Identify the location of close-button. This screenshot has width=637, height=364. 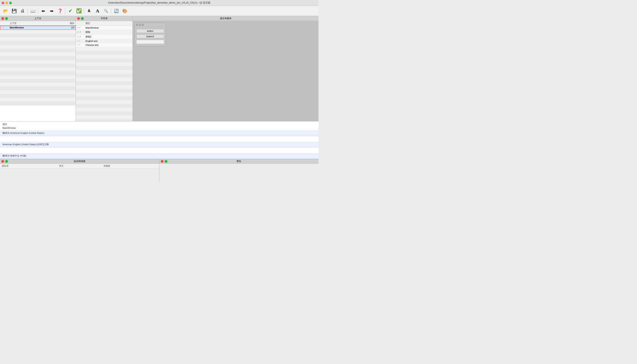
(3, 3).